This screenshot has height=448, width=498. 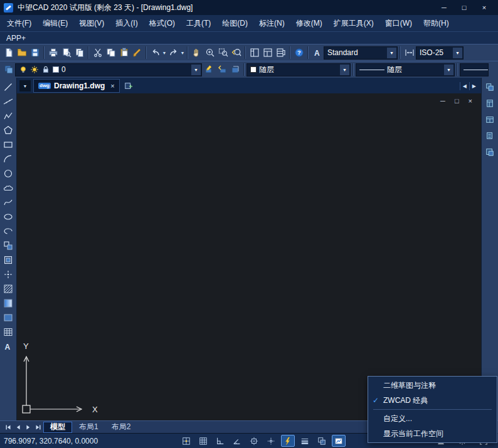 What do you see at coordinates (464, 8) in the screenshot?
I see `maximize-button: □` at bounding box center [464, 8].